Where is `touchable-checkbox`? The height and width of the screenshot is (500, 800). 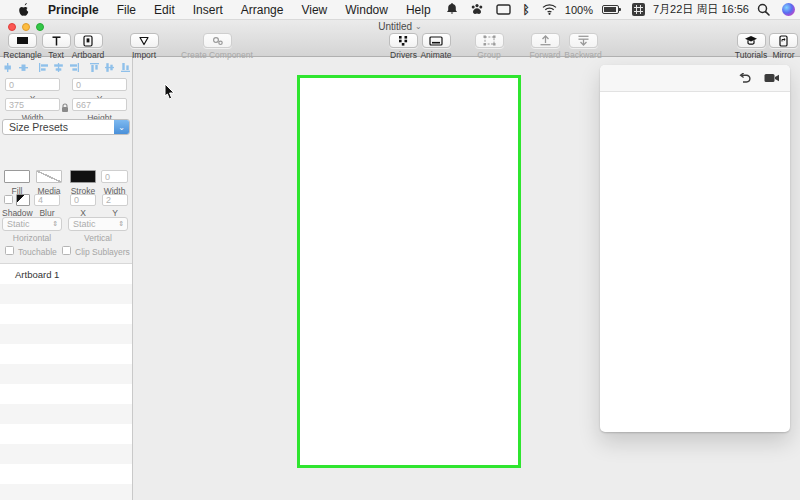 touchable-checkbox is located at coordinates (10, 250).